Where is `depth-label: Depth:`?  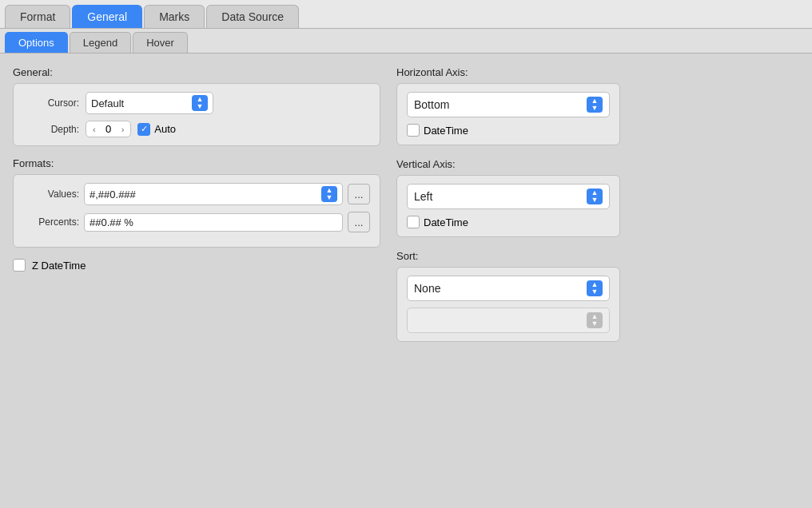 depth-label: Depth: is located at coordinates (51, 129).